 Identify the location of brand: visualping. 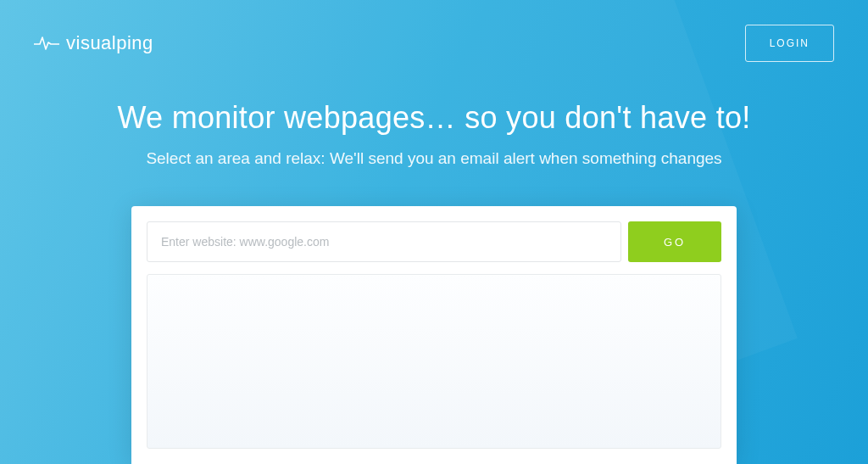
(93, 43).